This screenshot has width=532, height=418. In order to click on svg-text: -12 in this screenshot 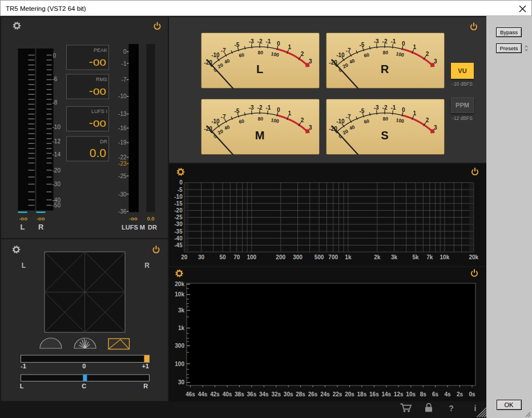, I will do `click(57, 142)`.